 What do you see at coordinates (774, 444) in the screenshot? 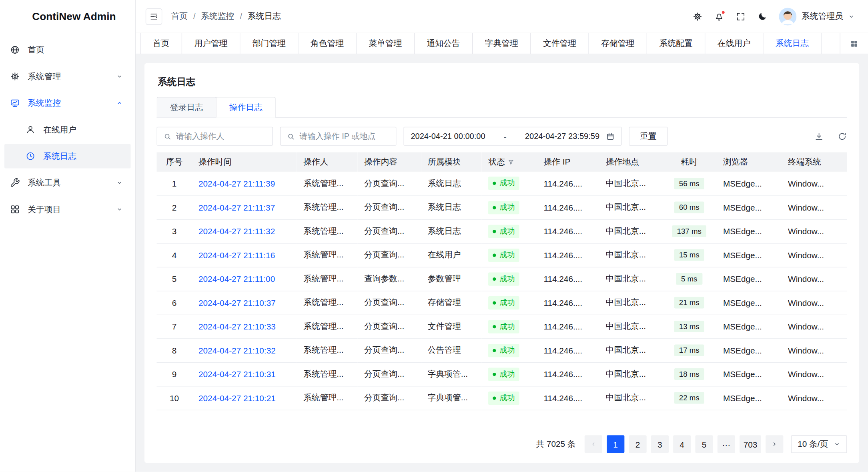
I see `pagination-next-button` at bounding box center [774, 444].